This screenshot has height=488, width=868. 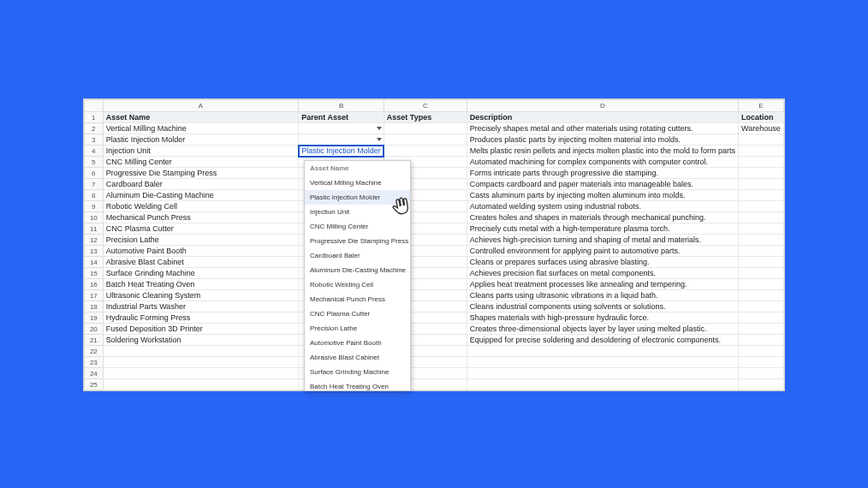 I want to click on cell-description: Produces plastic parts by injecting molt…, so click(x=603, y=140).